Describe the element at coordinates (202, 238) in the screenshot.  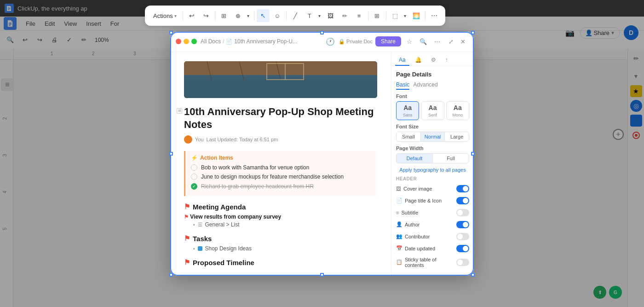
I see `tasks-label: Tasks` at that location.